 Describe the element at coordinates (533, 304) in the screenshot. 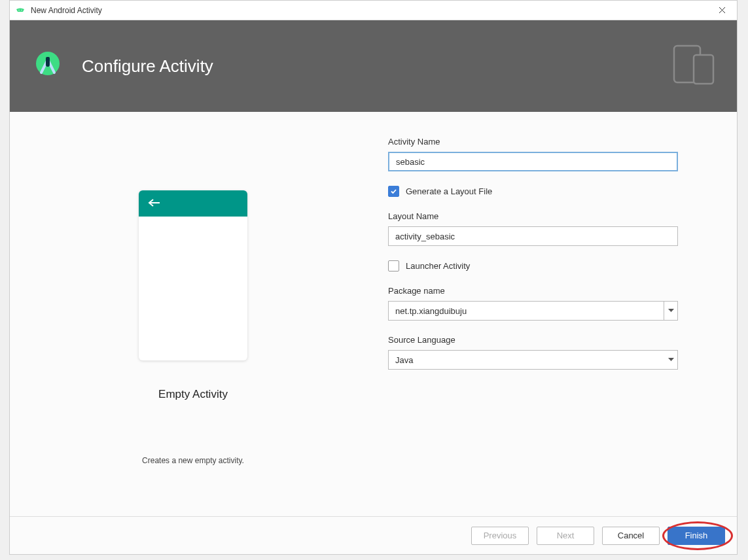

I see `package-name-group: Package name net.tp.xiangduibuju` at that location.